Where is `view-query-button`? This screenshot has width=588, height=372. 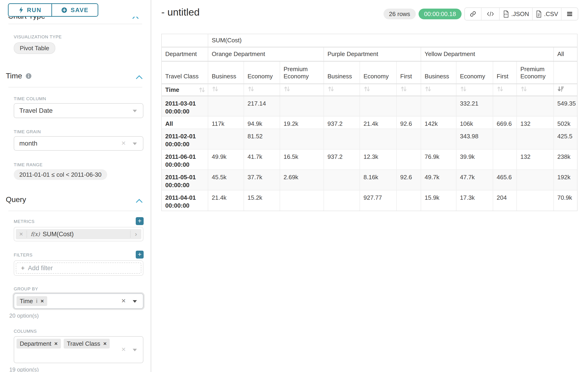 view-query-button is located at coordinates (491, 14).